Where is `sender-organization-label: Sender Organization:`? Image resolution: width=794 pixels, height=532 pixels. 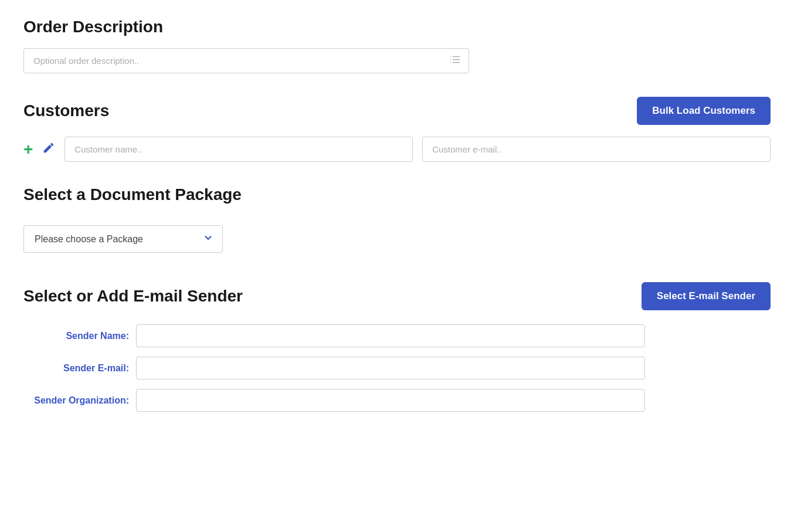
sender-organization-label: Sender Organization: is located at coordinates (76, 401).